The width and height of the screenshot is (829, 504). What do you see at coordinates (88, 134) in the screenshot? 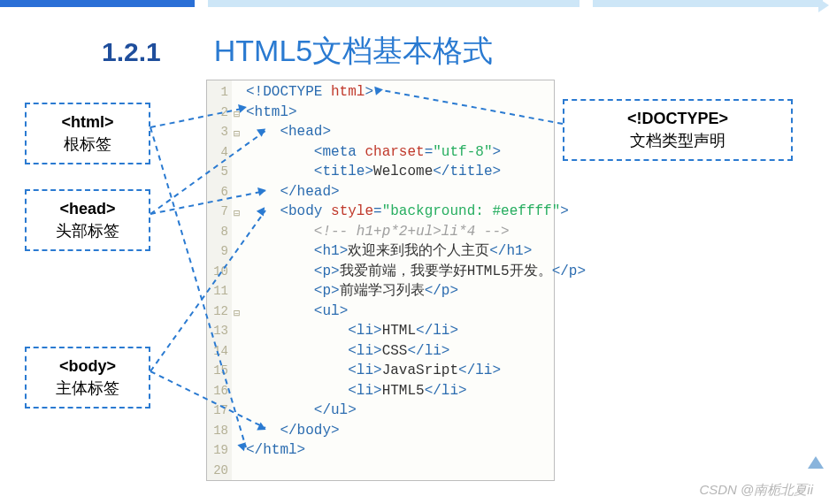
I see `callout-html: <html> 根标签` at bounding box center [88, 134].